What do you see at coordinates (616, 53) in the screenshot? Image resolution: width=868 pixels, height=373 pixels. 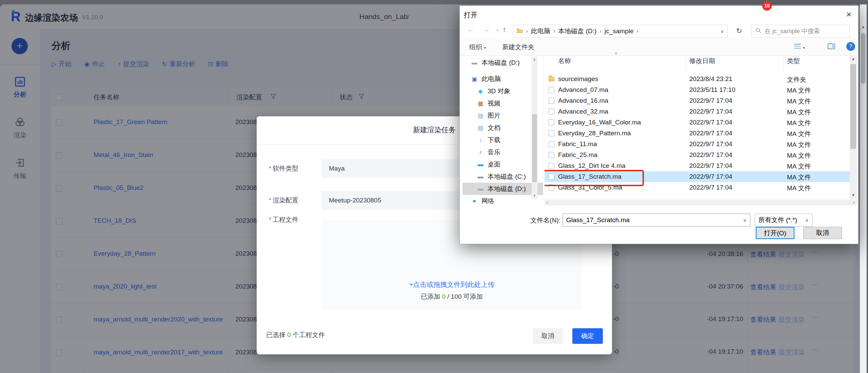 I see `sort-ascending-icon: ∧` at bounding box center [616, 53].